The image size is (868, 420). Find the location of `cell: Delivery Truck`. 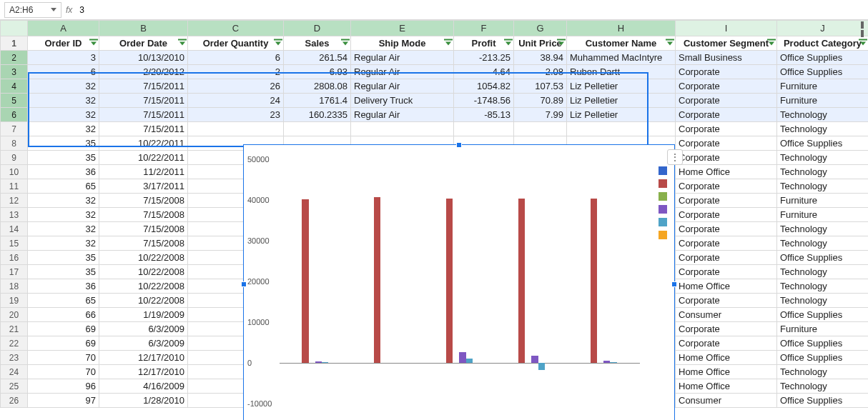

cell: Delivery Truck is located at coordinates (403, 101).